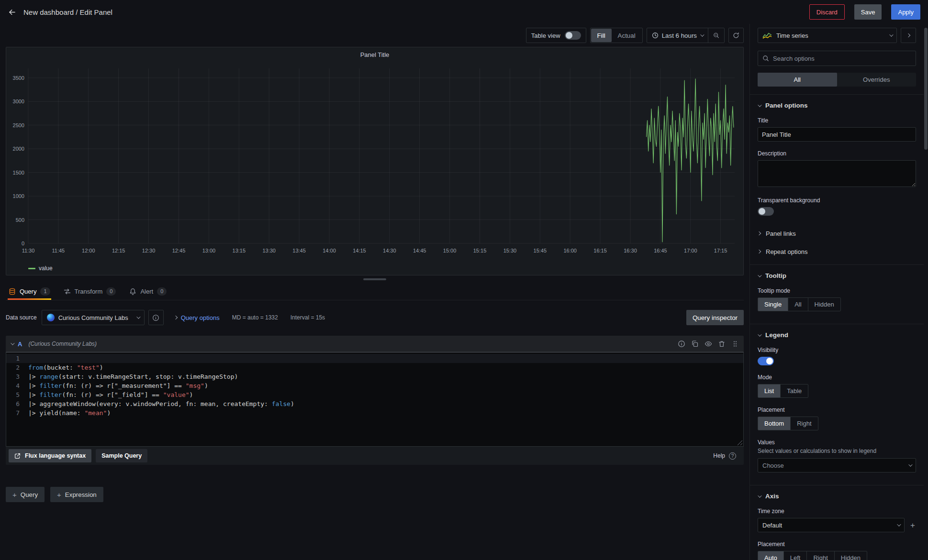 The image size is (928, 560). What do you see at coordinates (781, 233) in the screenshot?
I see `panel-links-label: Panel links` at bounding box center [781, 233].